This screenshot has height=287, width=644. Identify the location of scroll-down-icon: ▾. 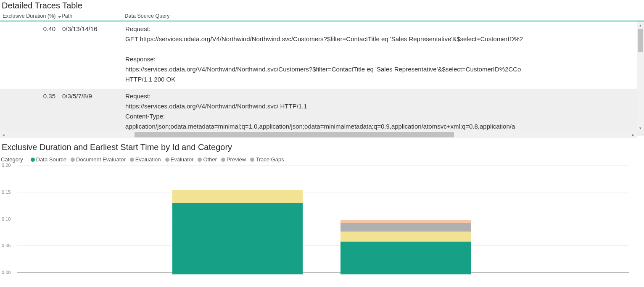
(641, 128).